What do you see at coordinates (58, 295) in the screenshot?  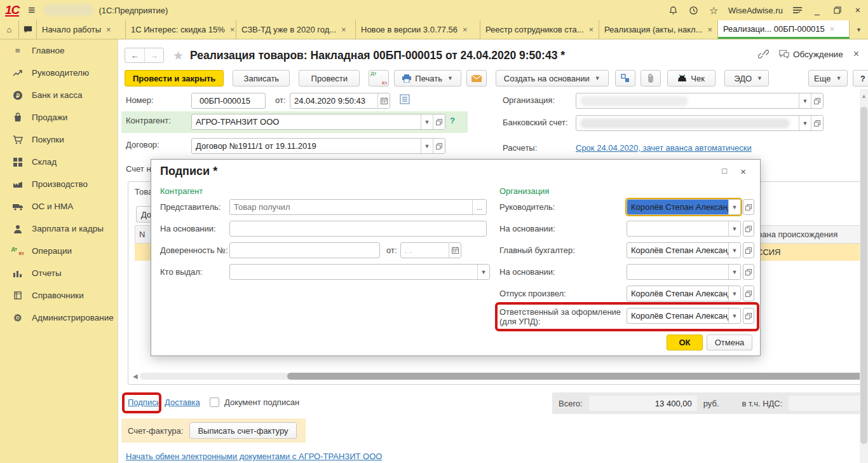 I see `sidebar-item-directories: Справочники` at bounding box center [58, 295].